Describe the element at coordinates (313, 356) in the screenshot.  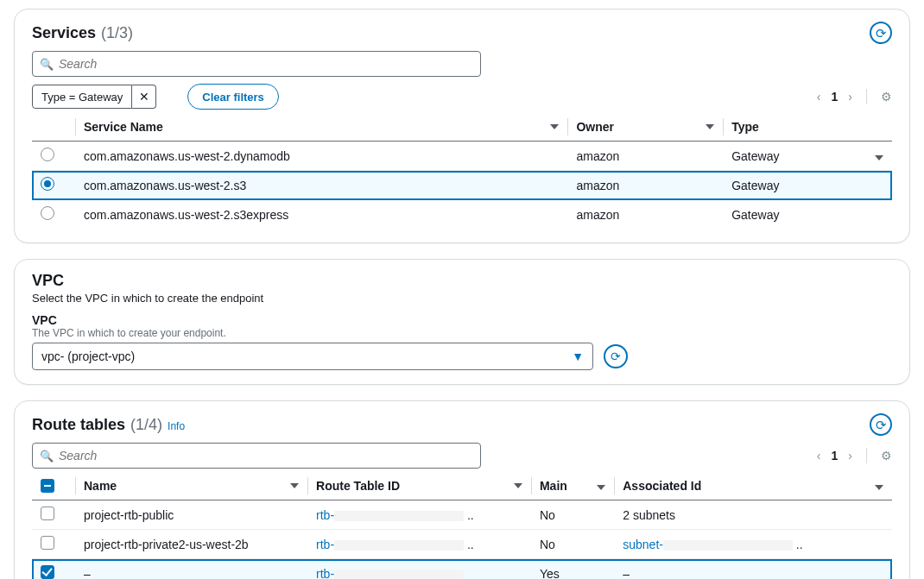
I see `vpc-select: vpc- (project-vpc) ▼` at that location.